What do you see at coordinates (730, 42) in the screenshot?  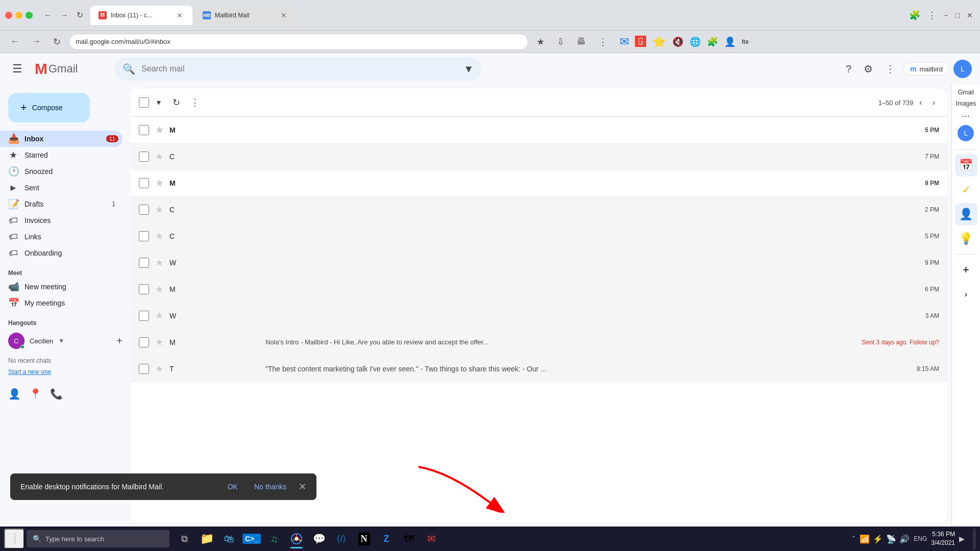 I see `user-circle-icon: 👤` at bounding box center [730, 42].